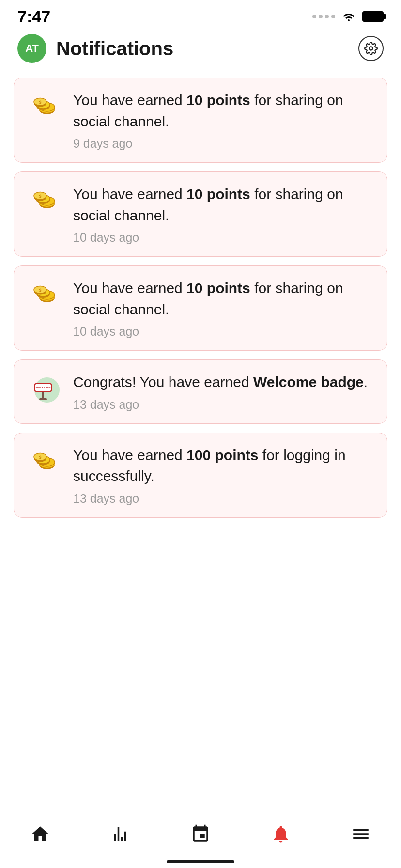 This screenshot has height=868, width=401. I want to click on status-time: 7:47, so click(34, 16).